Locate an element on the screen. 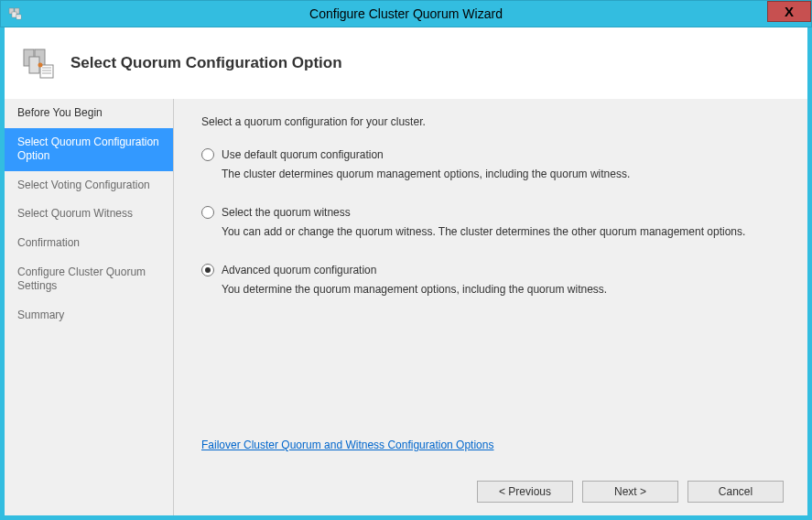 The image size is (812, 520). sidebar-item-label: Confirmation is located at coordinates (49, 243).